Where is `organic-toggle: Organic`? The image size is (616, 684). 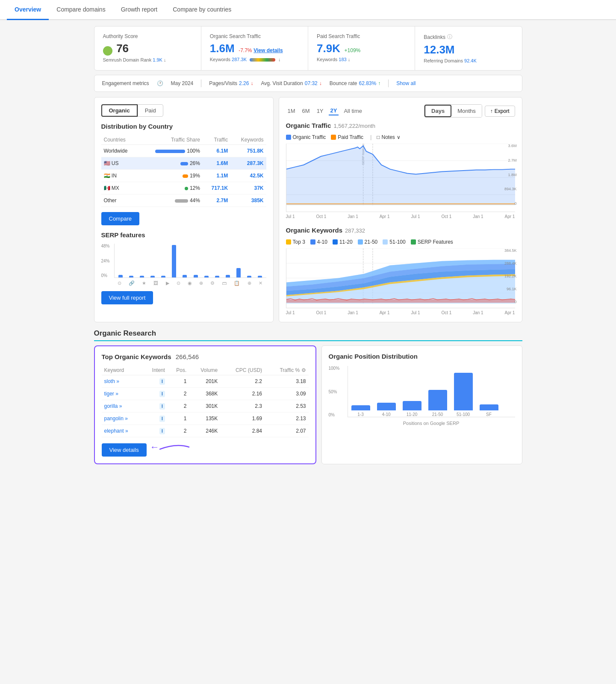
organic-toggle: Organic is located at coordinates (120, 110).